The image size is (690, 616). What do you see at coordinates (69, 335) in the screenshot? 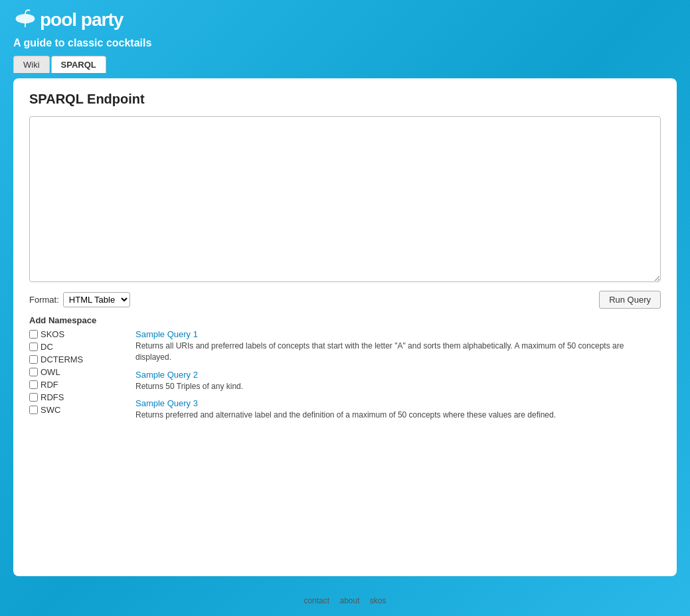
I see `namespace-skos: SKOS` at bounding box center [69, 335].